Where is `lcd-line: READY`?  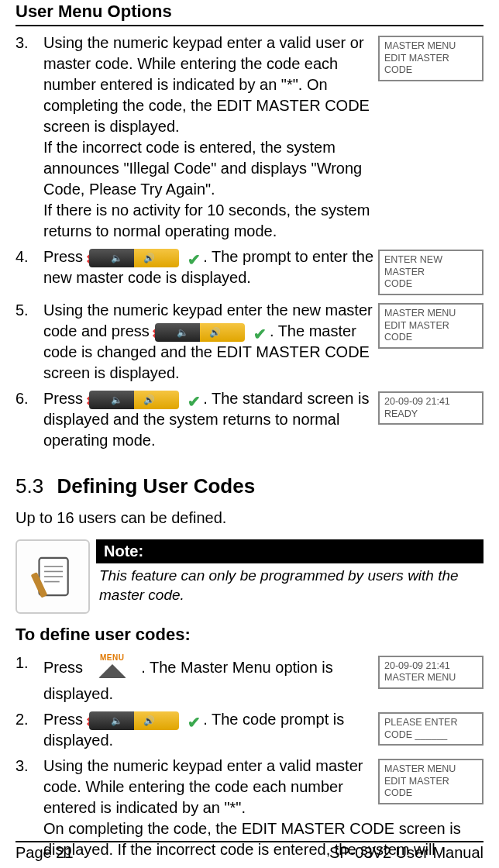 lcd-line: READY is located at coordinates (431, 415).